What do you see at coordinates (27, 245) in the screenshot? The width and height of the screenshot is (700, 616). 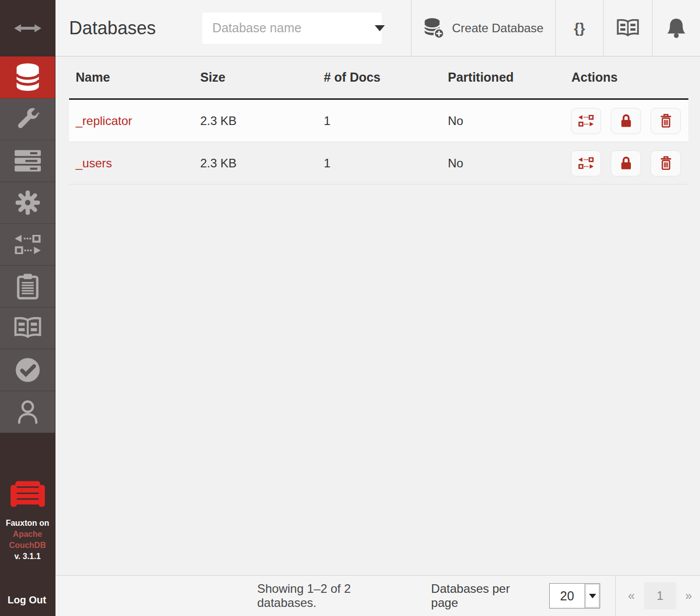 I see `sidebar-nav` at bounding box center [27, 245].